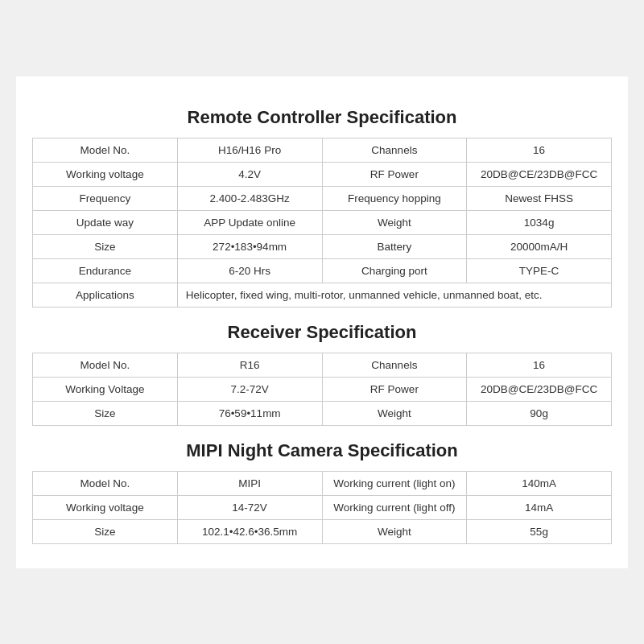 Image resolution: width=644 pixels, height=644 pixels. What do you see at coordinates (394, 507) in the screenshot?
I see `table-cell-label: Working current (light off)` at bounding box center [394, 507].